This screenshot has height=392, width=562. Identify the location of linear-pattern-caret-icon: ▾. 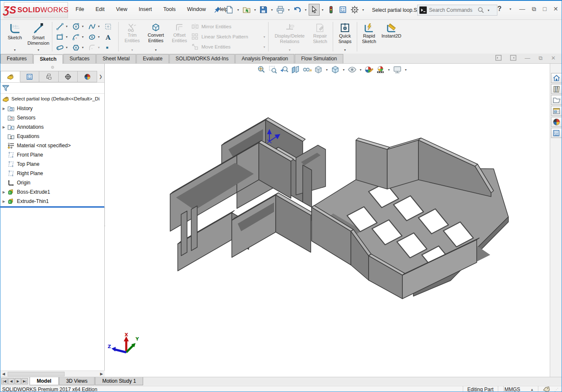
(264, 37).